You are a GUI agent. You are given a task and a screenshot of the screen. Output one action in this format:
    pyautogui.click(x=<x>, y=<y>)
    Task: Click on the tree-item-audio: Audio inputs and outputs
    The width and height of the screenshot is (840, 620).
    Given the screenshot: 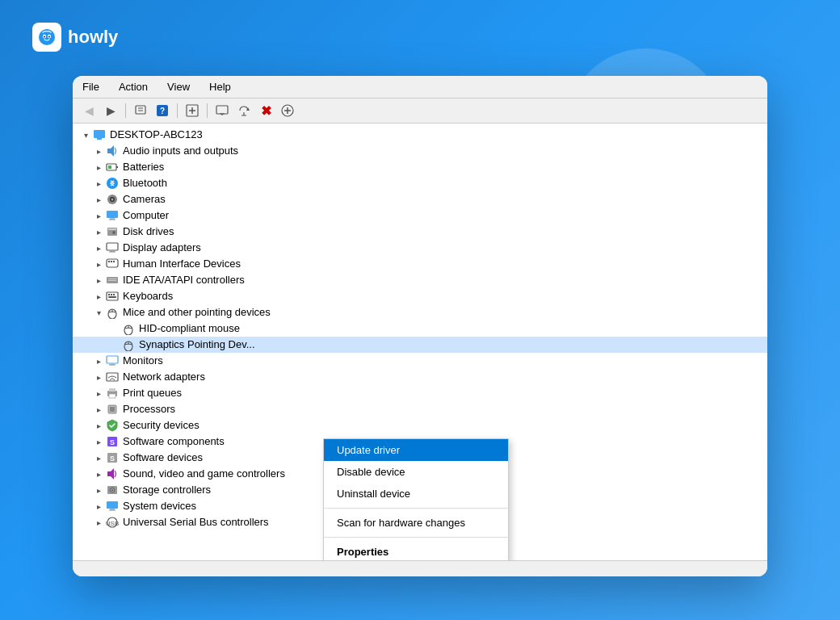 What is the action you would take?
    pyautogui.click(x=420, y=151)
    